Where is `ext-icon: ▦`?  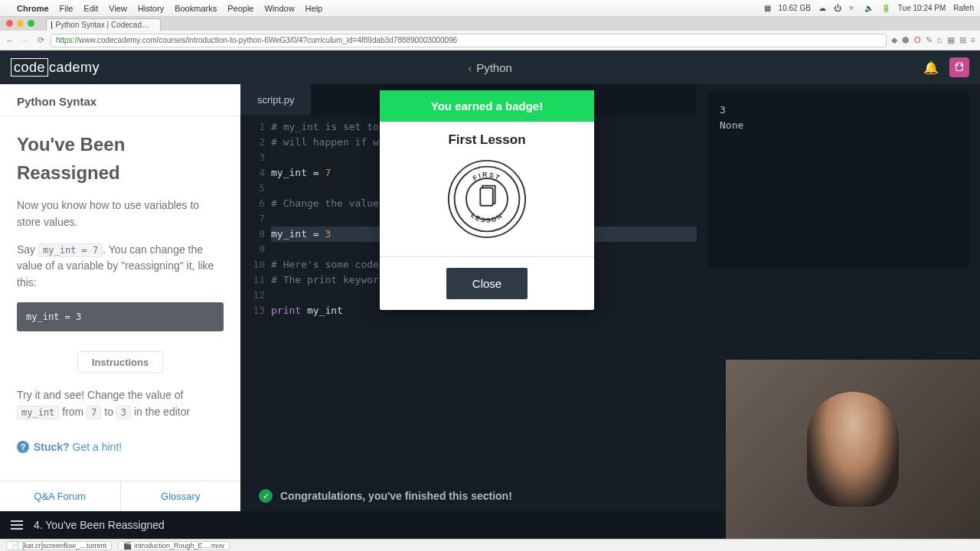
ext-icon: ▦ is located at coordinates (951, 40).